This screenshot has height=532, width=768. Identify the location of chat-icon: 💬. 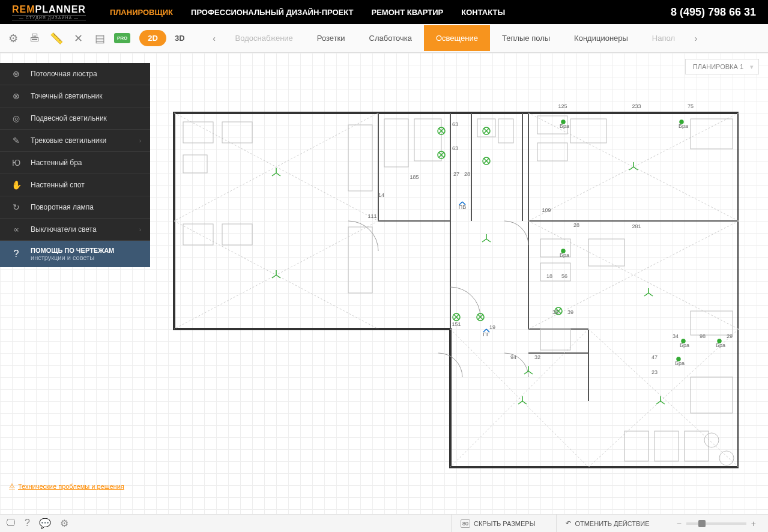
(45, 524).